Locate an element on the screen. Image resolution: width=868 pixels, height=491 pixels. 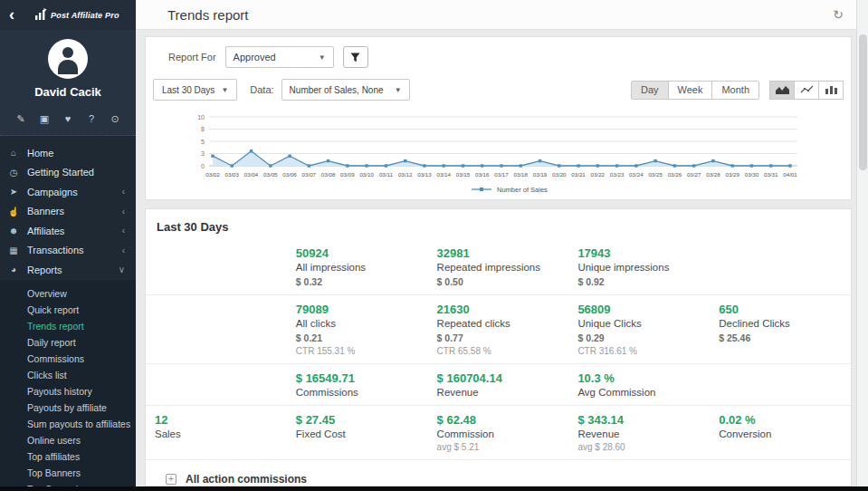
stat-revenue: $ 160704.14Revenue is located at coordinates (499, 384).